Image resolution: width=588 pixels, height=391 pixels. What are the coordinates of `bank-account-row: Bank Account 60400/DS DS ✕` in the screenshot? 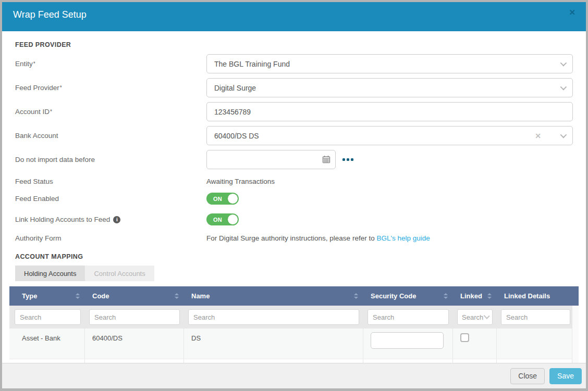 It's located at (294, 135).